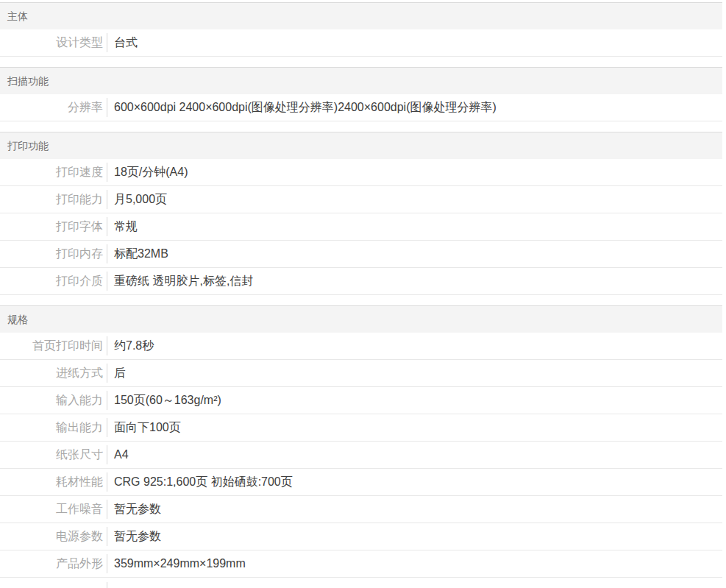 The image size is (726, 588). I want to click on spec-row-value: 常规, so click(415, 227).